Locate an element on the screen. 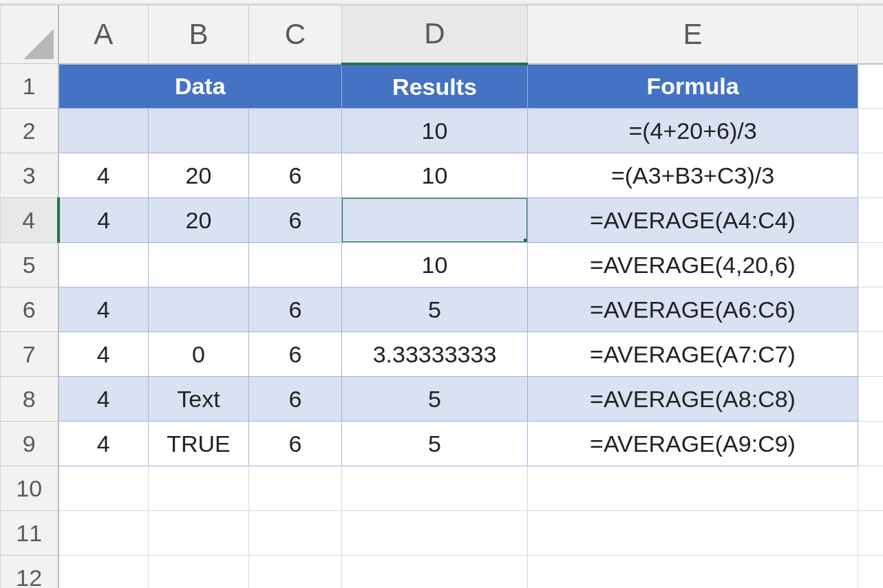 The image size is (883, 588). cell-C10 is located at coordinates (296, 488).